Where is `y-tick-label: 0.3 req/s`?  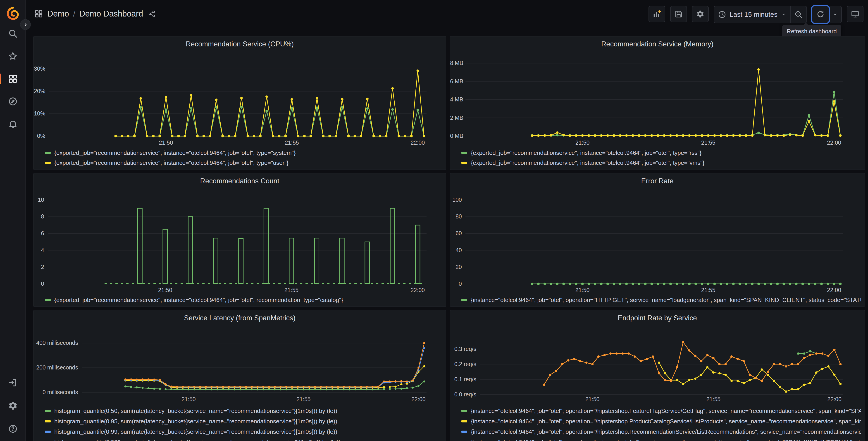 y-tick-label: 0.3 req/s is located at coordinates (463, 349).